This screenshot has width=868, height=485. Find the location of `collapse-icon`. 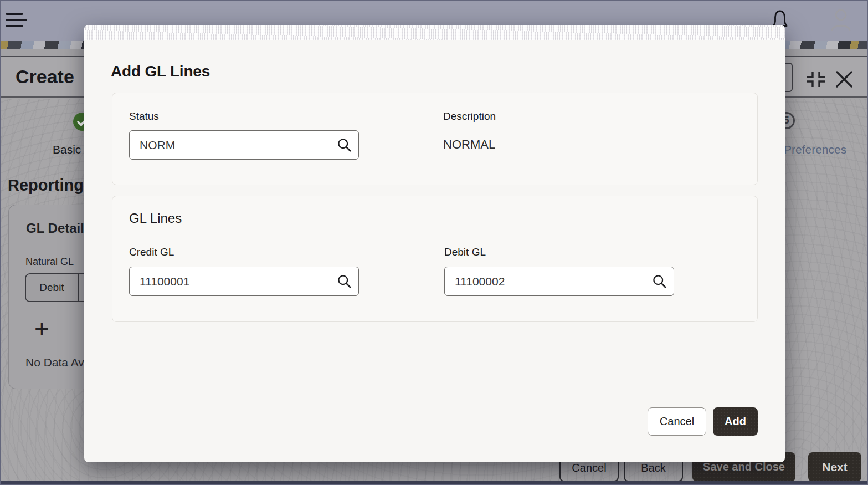

collapse-icon is located at coordinates (816, 79).